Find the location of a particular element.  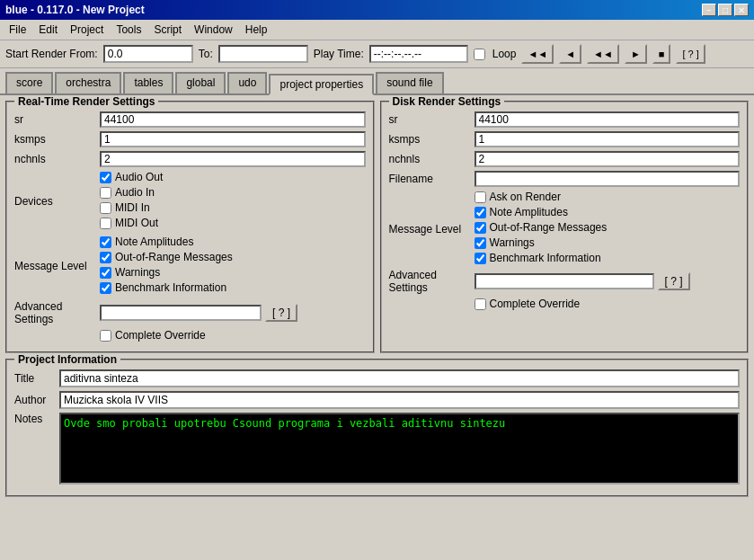

disk-warnings-checkbox is located at coordinates (480, 243).